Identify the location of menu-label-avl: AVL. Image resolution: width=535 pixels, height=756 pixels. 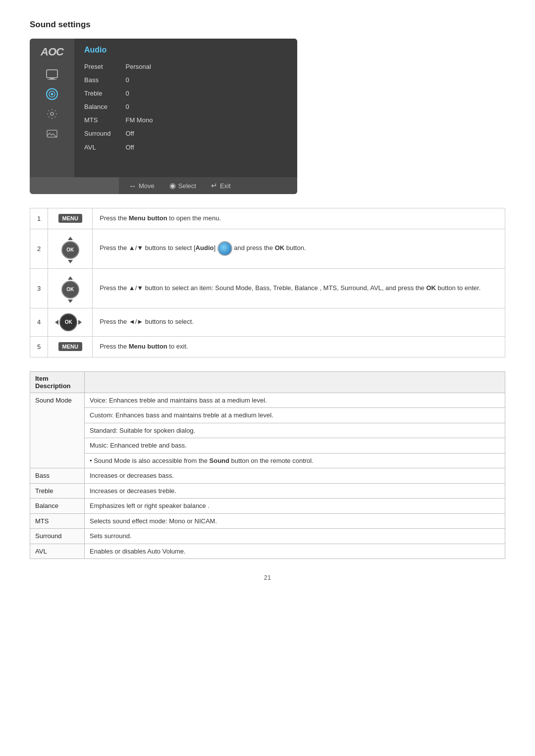
(97, 148).